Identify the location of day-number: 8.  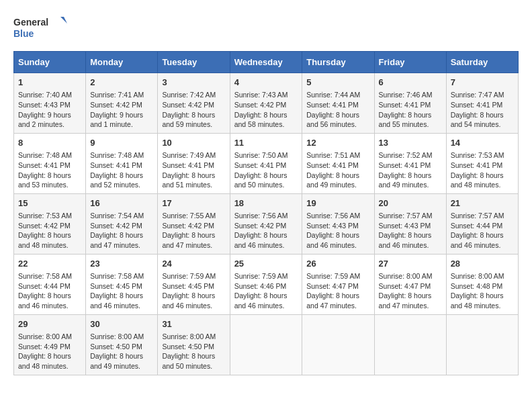
(50, 143).